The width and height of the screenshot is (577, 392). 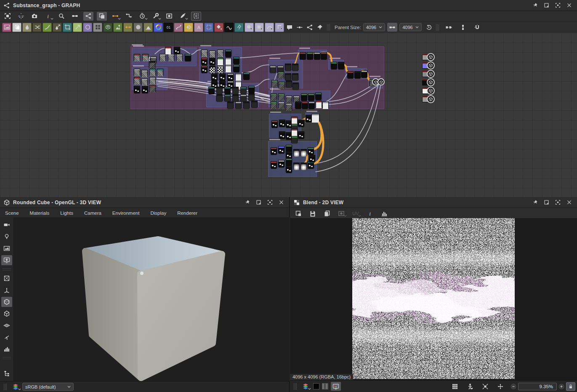 I want to click on bar-grip, so click(x=5, y=387).